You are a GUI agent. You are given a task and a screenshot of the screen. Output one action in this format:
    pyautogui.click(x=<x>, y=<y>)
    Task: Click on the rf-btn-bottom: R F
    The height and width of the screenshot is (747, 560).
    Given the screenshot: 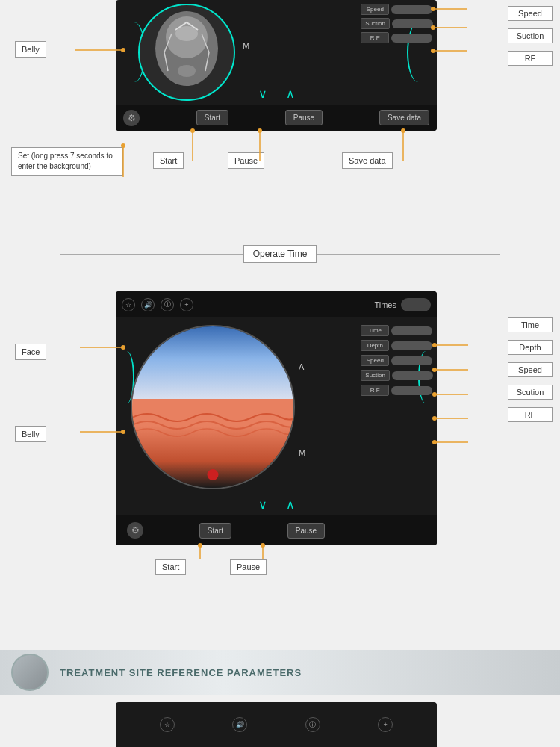 What is the action you would take?
    pyautogui.click(x=375, y=390)
    